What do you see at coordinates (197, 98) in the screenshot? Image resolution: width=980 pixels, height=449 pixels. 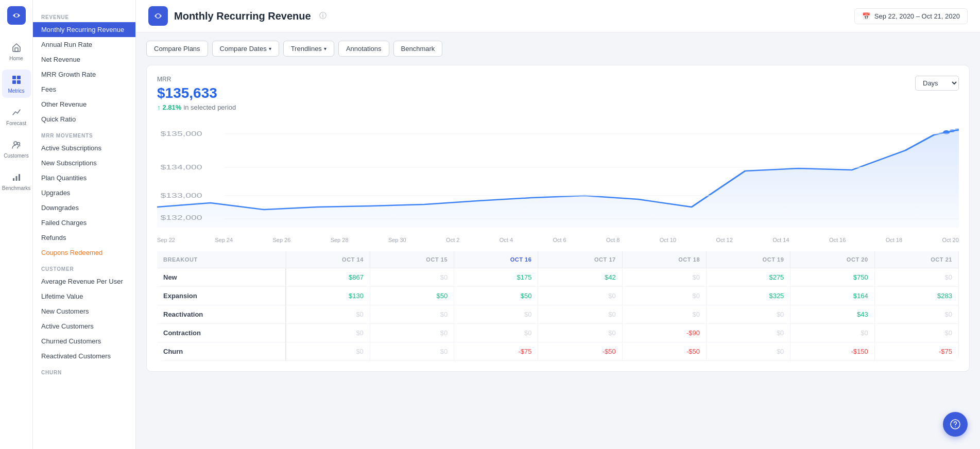 I see `chart-stats: MRR $135,633 ↑ 2.81% in selected period` at bounding box center [197, 98].